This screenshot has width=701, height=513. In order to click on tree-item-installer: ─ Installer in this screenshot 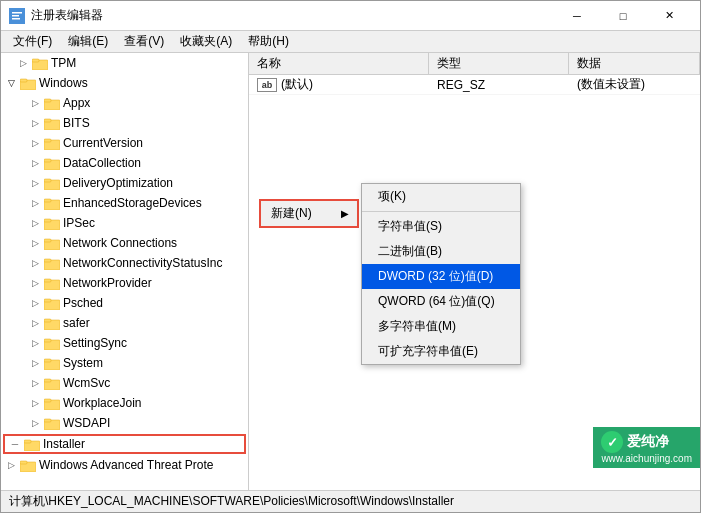, I will do `click(124, 444)`.